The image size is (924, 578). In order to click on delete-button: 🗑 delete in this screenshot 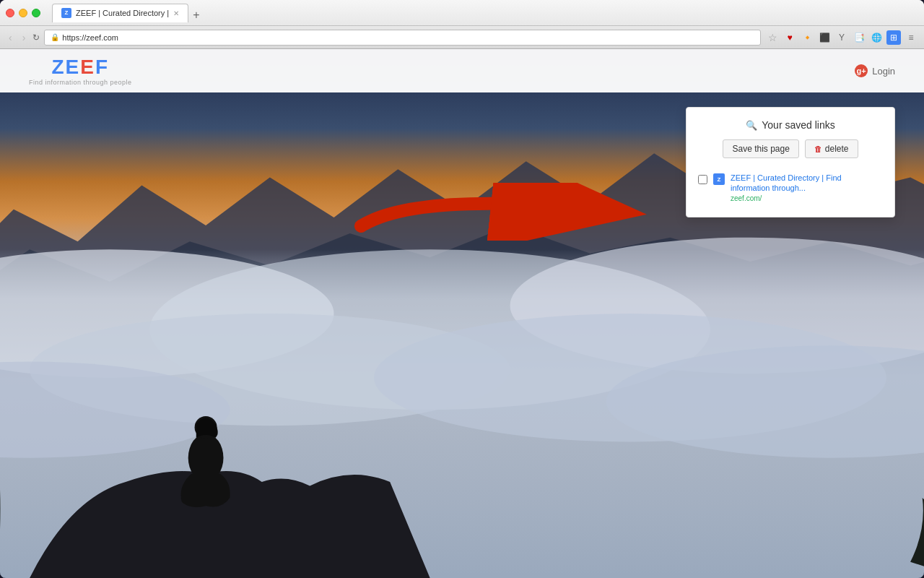, I will do `click(832, 149)`.